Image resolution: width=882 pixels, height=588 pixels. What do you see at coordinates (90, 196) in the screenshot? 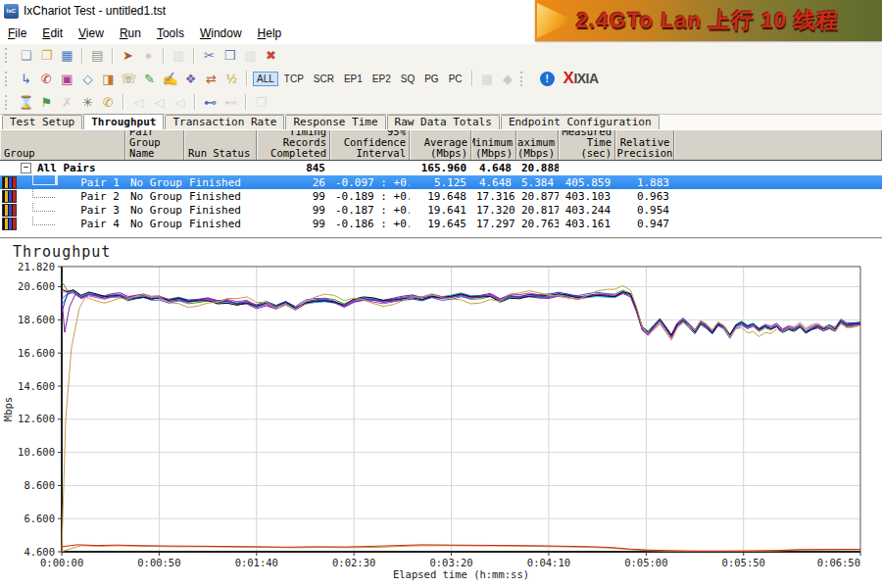
I see `pair-name: Pair 2` at bounding box center [90, 196].